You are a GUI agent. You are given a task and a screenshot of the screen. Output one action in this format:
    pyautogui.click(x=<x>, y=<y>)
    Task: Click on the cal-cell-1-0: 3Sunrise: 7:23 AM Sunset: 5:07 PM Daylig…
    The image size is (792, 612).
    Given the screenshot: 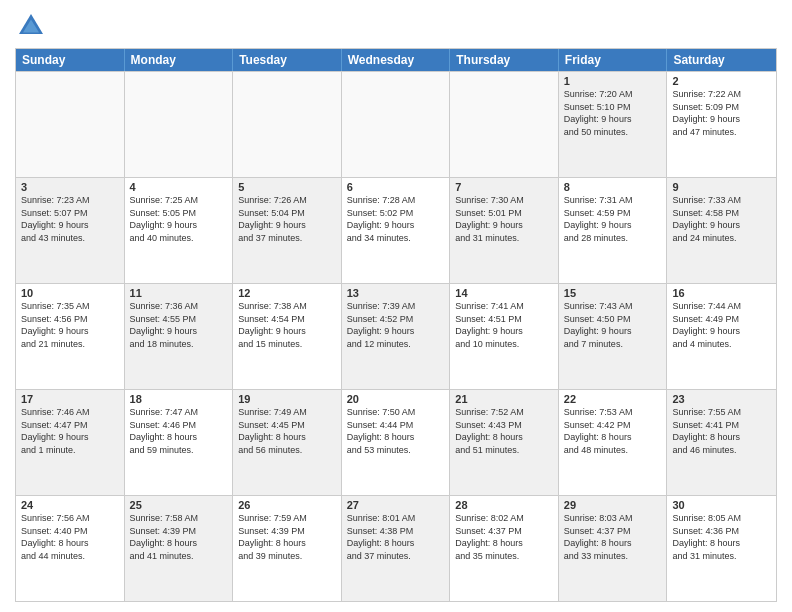 What is the action you would take?
    pyautogui.click(x=70, y=230)
    